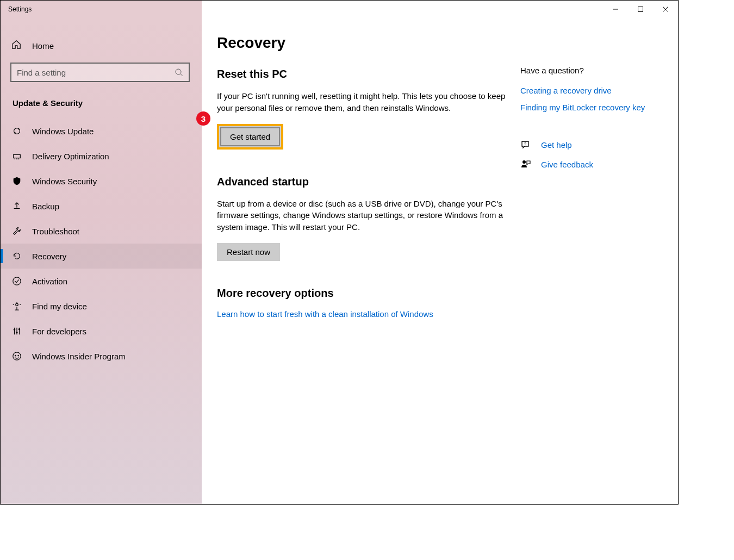  What do you see at coordinates (59, 332) in the screenshot?
I see `sidebar-item-label: For developers` at bounding box center [59, 332].